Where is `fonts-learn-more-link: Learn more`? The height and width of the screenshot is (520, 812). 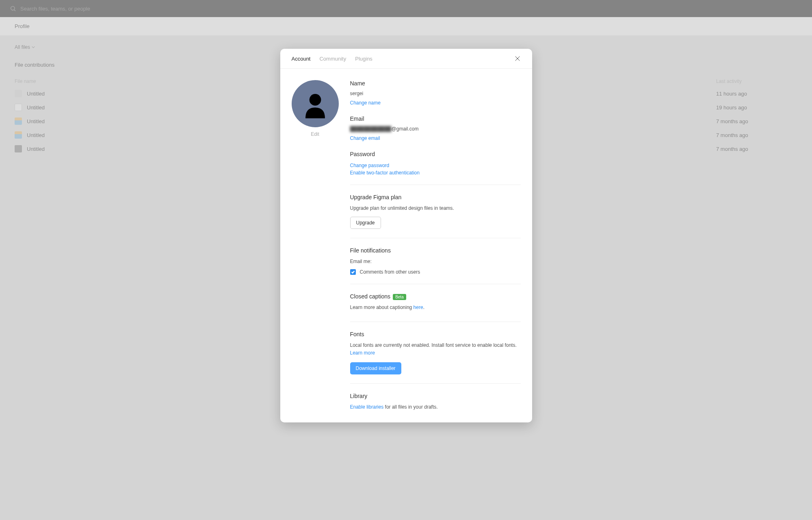
fonts-learn-more-link: Learn more is located at coordinates (362, 353).